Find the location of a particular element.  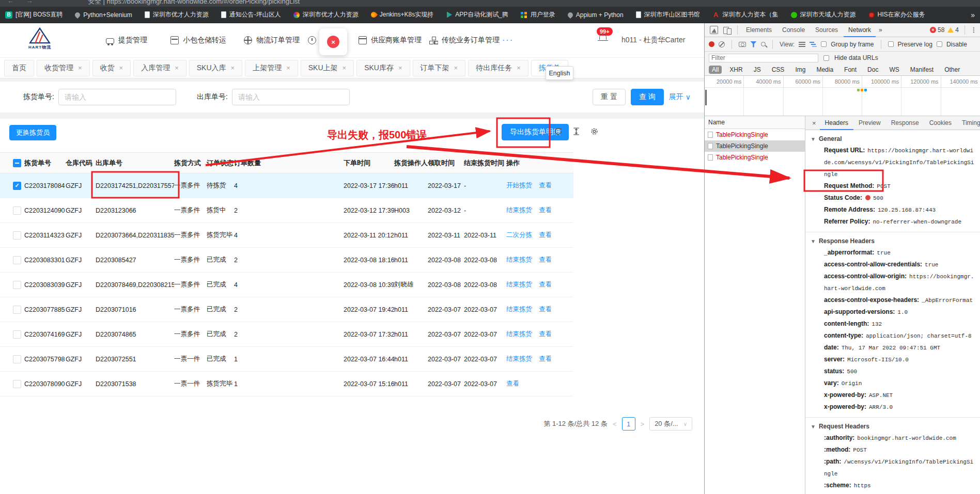

nav-item is located at coordinates (314, 40).